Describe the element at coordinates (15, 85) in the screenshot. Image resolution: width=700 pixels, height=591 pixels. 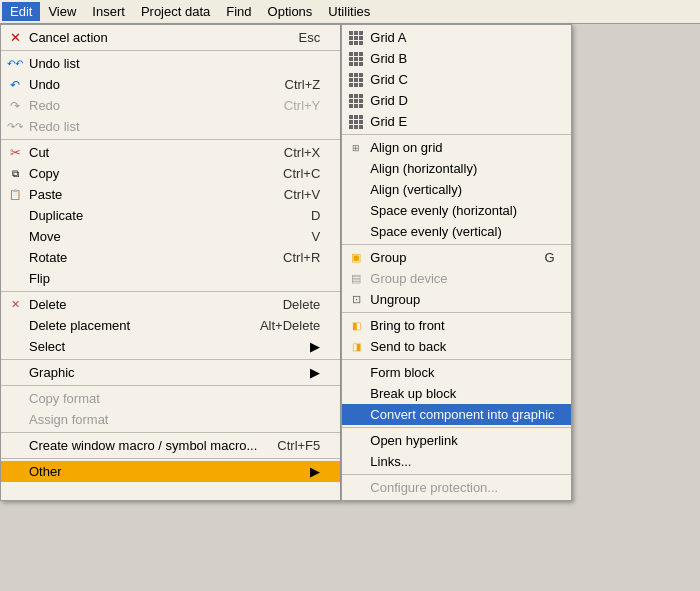
I see `undo-icon: ↶` at that location.